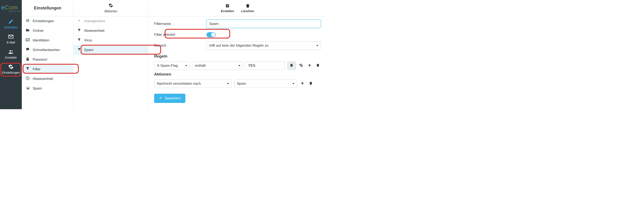 Image resolution: width=644 pixels, height=214 pixels. I want to click on sliders-icon, so click(28, 21).